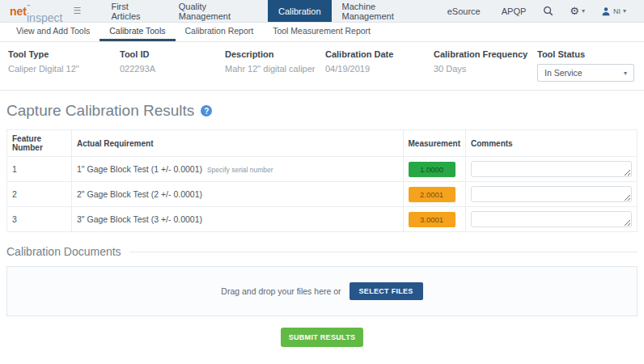  I want to click on nav-right-cluster: ⚙ ▾ NI ▾, so click(591, 11).